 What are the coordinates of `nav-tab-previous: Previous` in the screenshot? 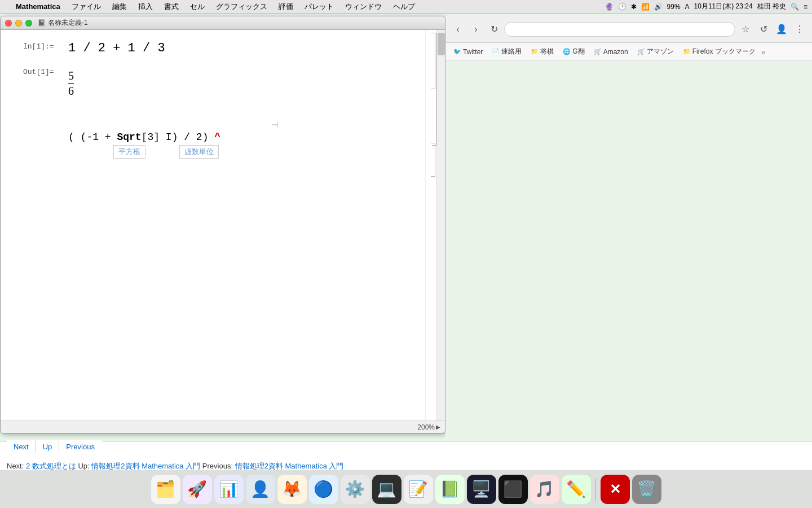 It's located at (80, 447).